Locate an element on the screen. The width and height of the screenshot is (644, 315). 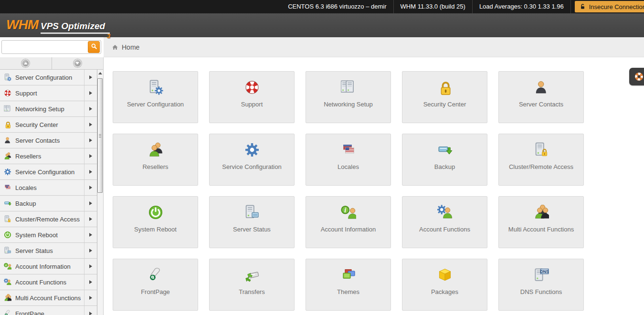
sidebar-item-server-configuration: Server Configuration is located at coordinates (49, 77).